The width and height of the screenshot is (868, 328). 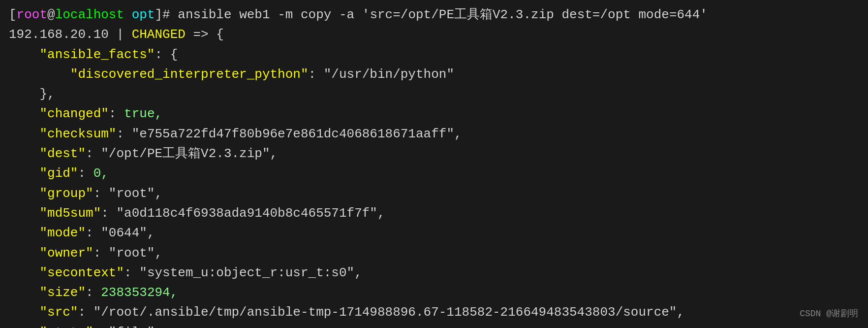 I want to click on terminal-text-prompt-bracket: [, so click(x=13, y=15).